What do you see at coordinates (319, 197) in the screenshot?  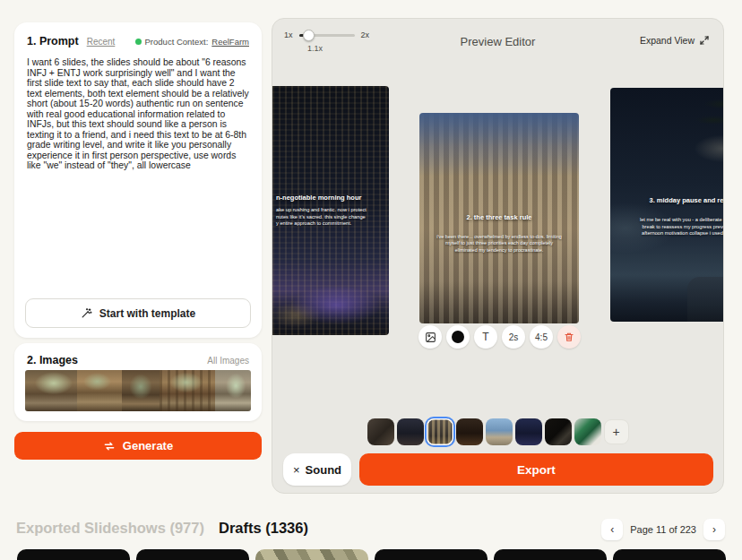 I see `slide-1-title: n-negotiable morning hour` at bounding box center [319, 197].